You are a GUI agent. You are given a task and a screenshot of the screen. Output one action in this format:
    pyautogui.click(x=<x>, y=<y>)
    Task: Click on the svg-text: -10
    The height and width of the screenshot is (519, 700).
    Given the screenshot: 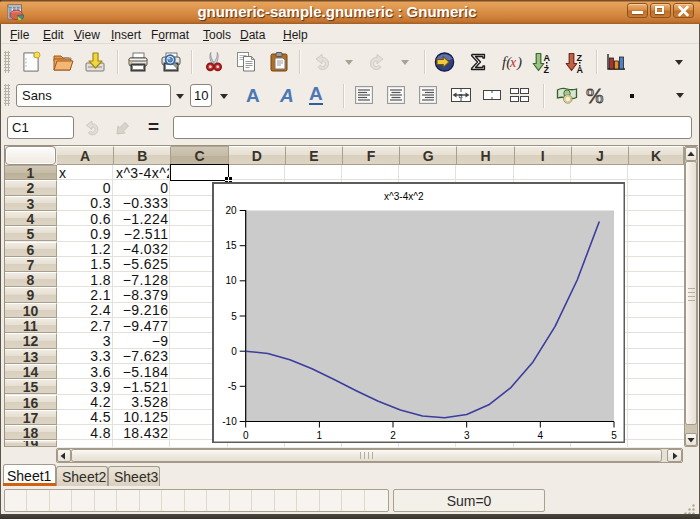 What is the action you would take?
    pyautogui.click(x=230, y=422)
    